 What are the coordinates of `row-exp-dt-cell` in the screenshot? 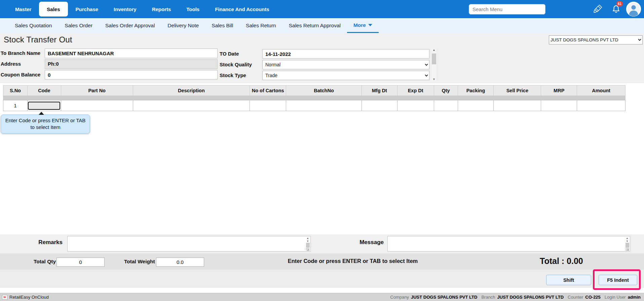 It's located at (416, 106).